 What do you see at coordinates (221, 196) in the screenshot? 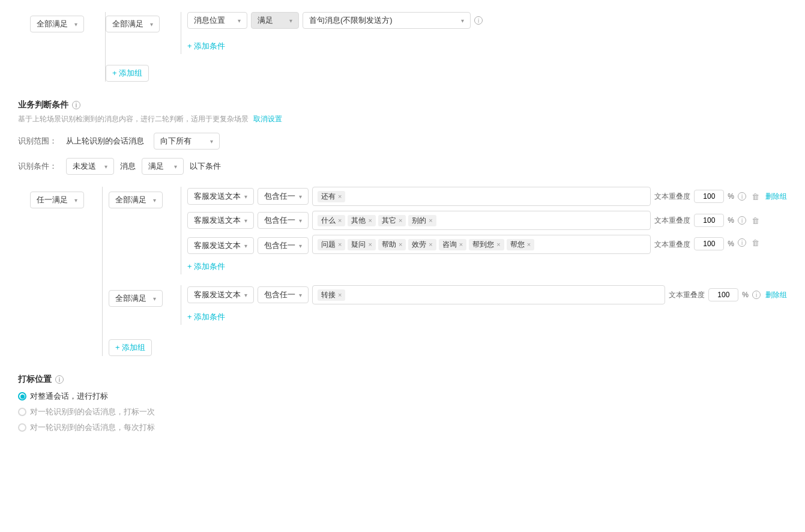
I see `g1c1-type-select: 客服发送文本 ▾` at bounding box center [221, 196].